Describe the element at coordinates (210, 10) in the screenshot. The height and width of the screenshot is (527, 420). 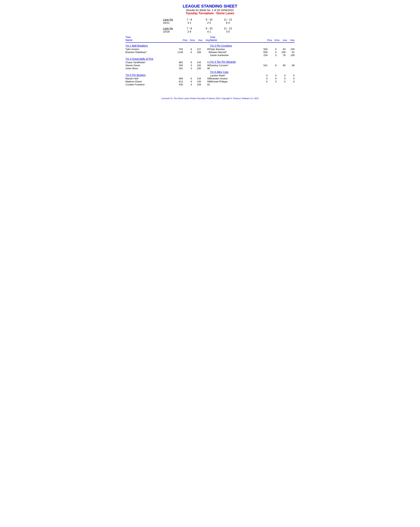
I see `subtitle: Results for Week No. 2 of 28 10/04/2022` at that location.